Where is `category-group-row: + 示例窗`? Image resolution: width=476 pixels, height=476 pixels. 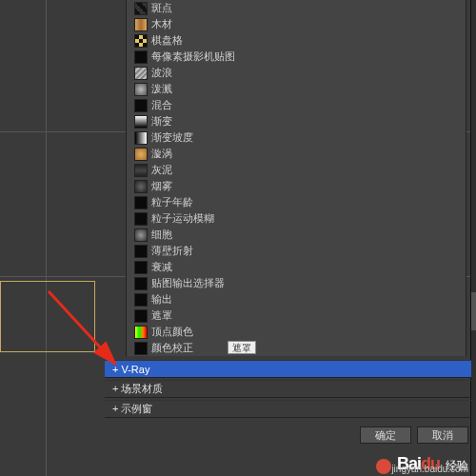 category-group-row: + 示例窗 is located at coordinates (288, 409).